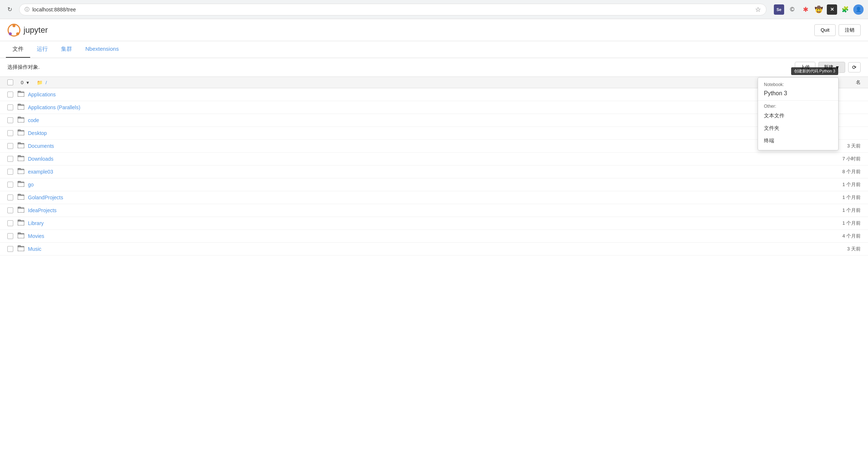 The image size is (868, 456). I want to click on file-name-10: Library, so click(426, 223).